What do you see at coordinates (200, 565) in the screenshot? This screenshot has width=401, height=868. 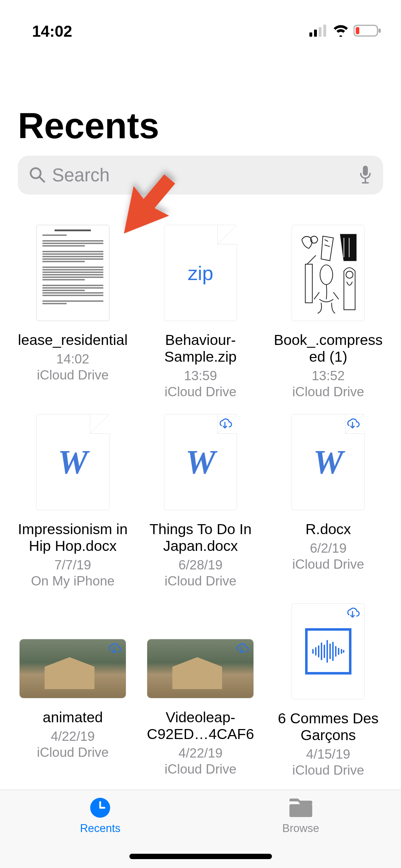 I see `file-time: 6/28/19` at bounding box center [200, 565].